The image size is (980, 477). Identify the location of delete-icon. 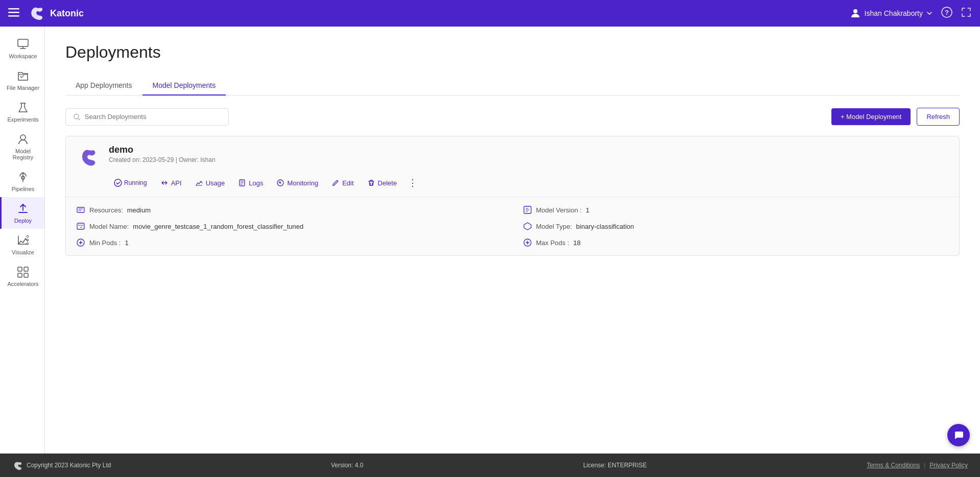
(371, 183).